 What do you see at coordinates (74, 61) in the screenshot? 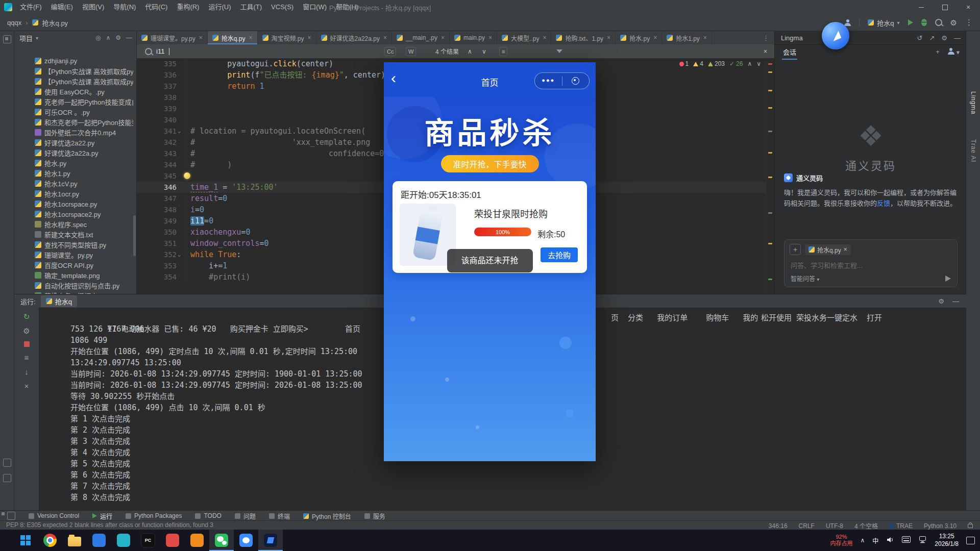
I see `tree-item: zdhjianji.py` at bounding box center [74, 61].